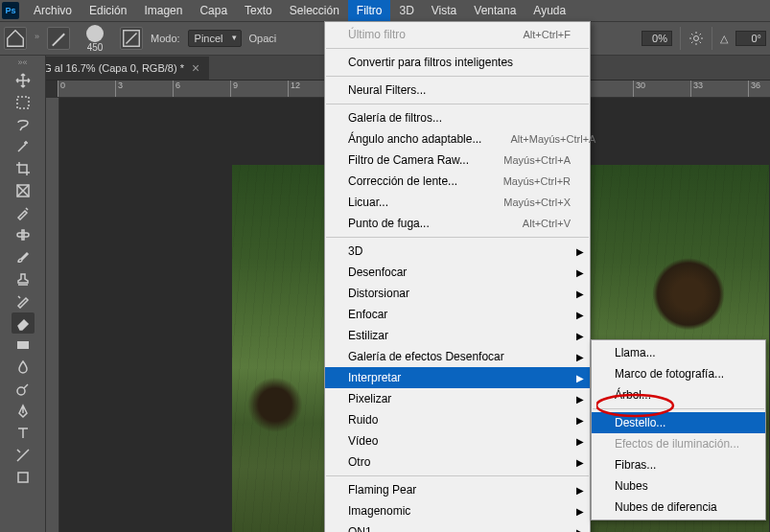 The image size is (770, 532). I want to click on submenu-lighting-effects: Efectos de iluminación..., so click(679, 444).